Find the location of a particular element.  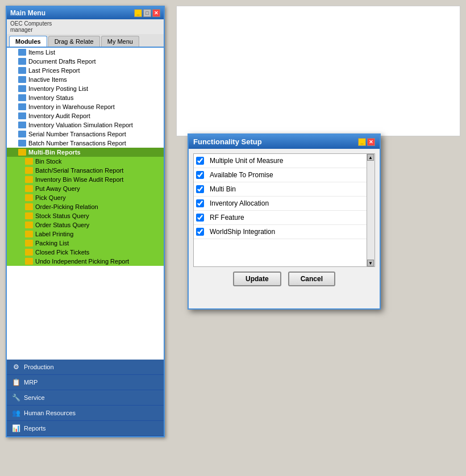

list-item: Inventory in Warehouse Report is located at coordinates (85, 107).